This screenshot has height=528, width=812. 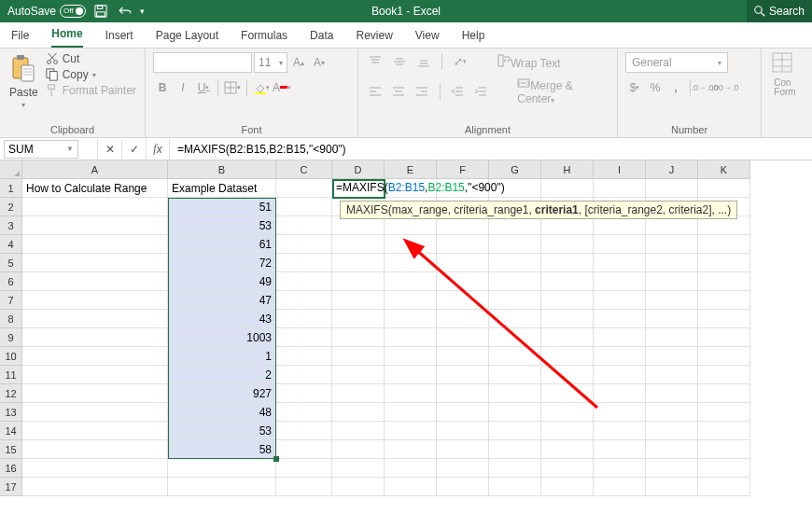 I want to click on cell-K3, so click(x=724, y=226).